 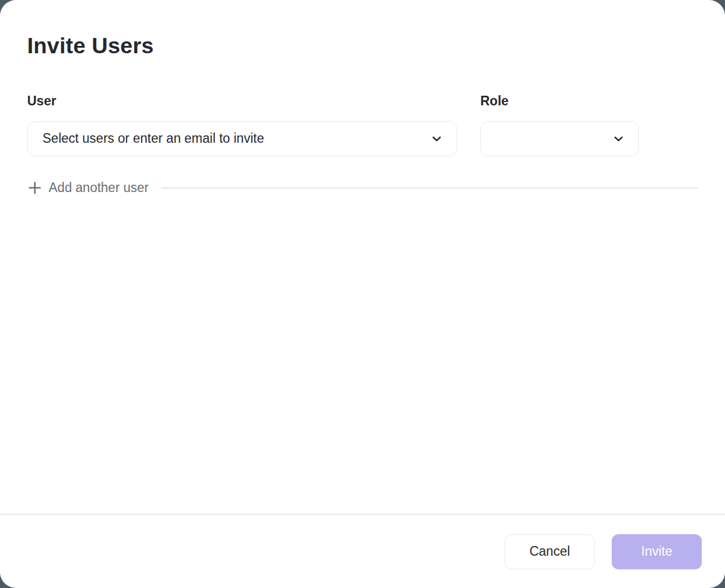 I want to click on user-field-label: User, so click(x=242, y=101).